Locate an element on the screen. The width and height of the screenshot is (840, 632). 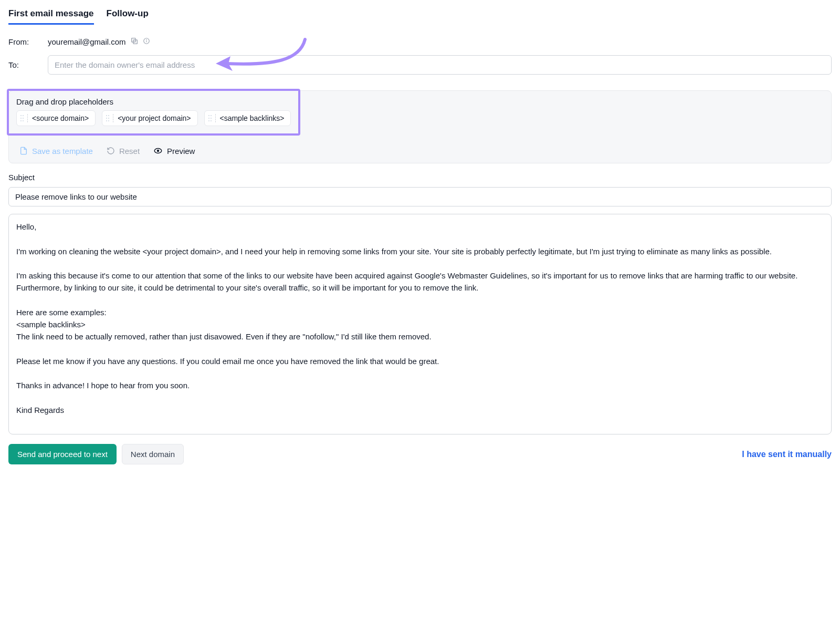
tabs: First email message Follow-up is located at coordinates (420, 17).